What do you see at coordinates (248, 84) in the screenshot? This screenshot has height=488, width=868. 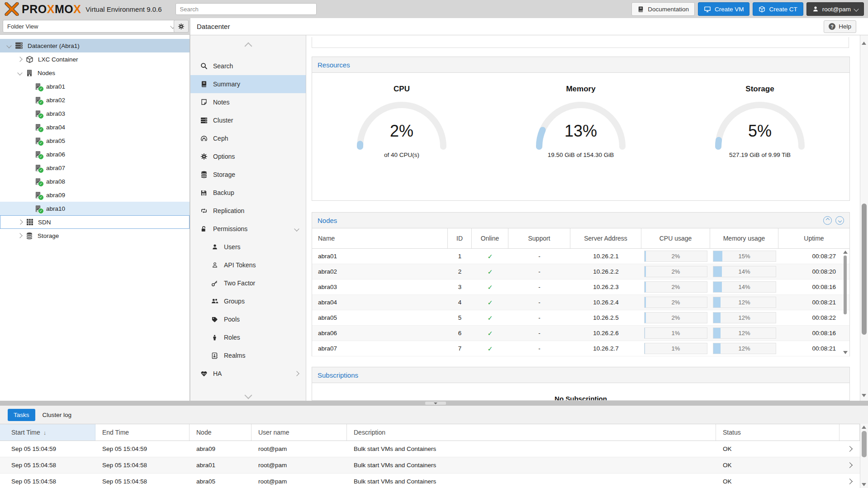 I see `nav-item-summary: Summary` at bounding box center [248, 84].